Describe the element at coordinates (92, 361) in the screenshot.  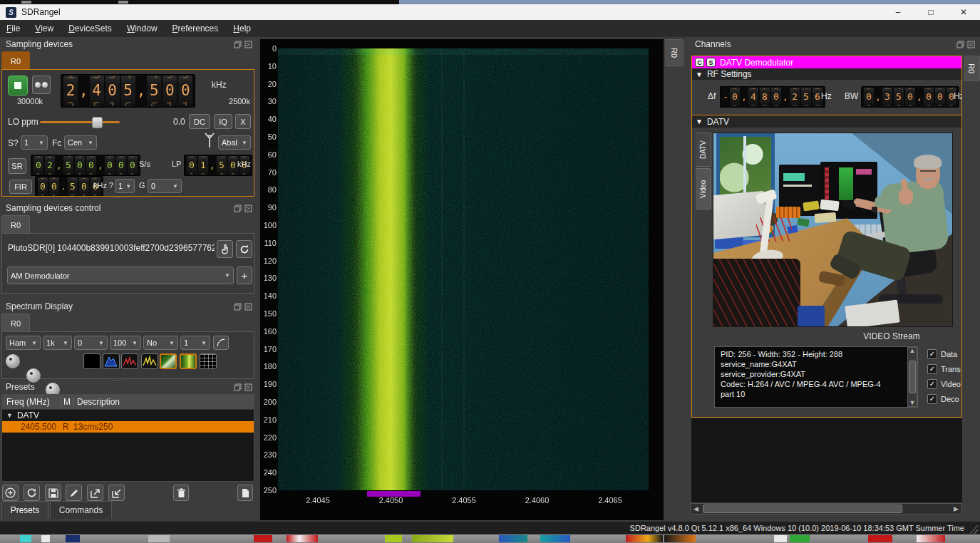
I see `blank-display-button` at that location.